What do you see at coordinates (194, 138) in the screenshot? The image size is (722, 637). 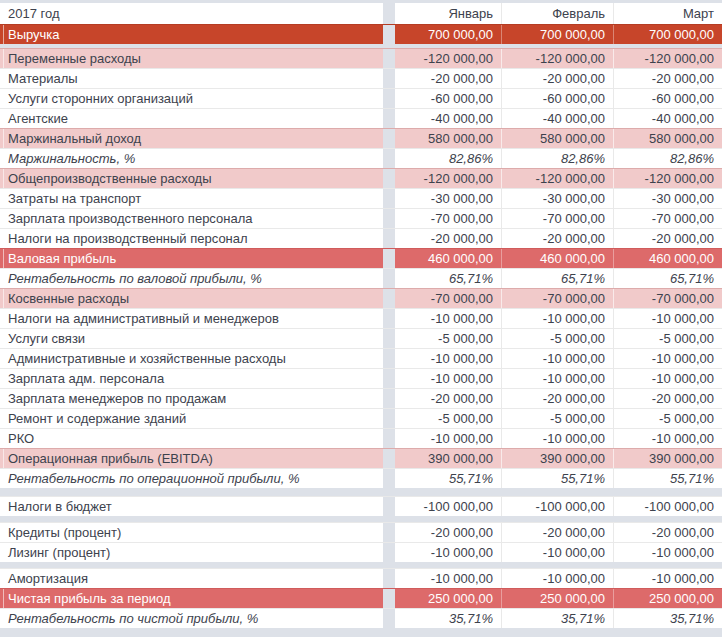 I see `row-label-cell: Маржинальный доход` at bounding box center [194, 138].